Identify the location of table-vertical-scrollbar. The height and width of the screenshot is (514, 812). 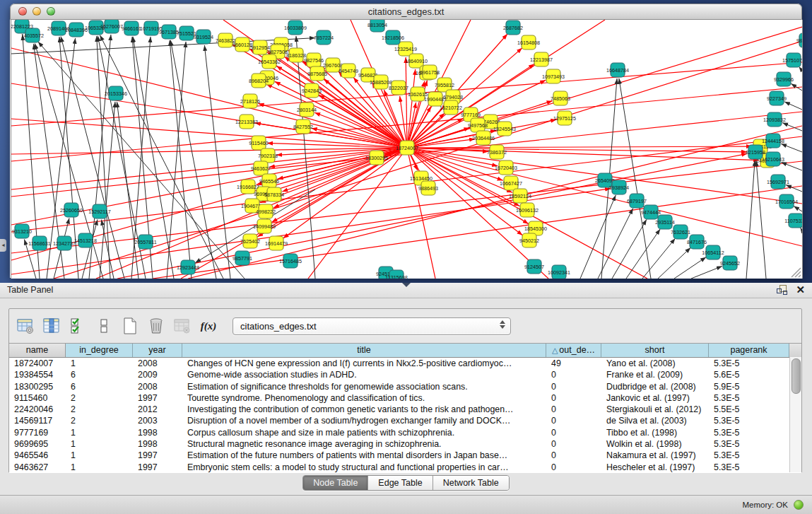
(796, 414).